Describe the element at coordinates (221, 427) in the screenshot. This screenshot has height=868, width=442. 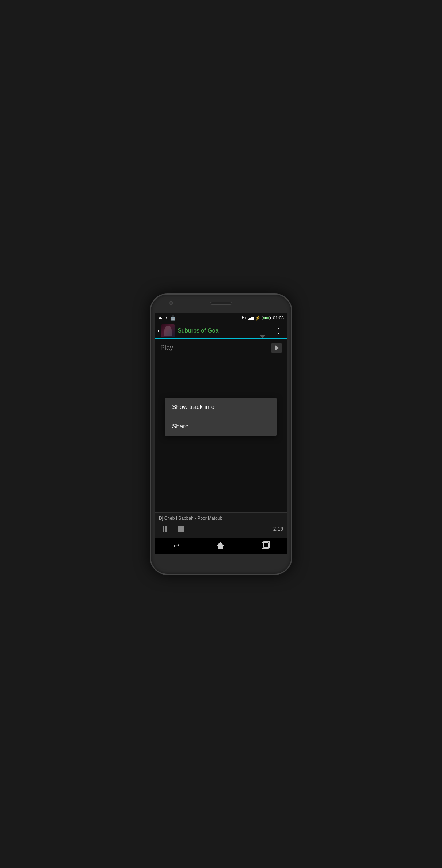
I see `share-item: Share` at that location.